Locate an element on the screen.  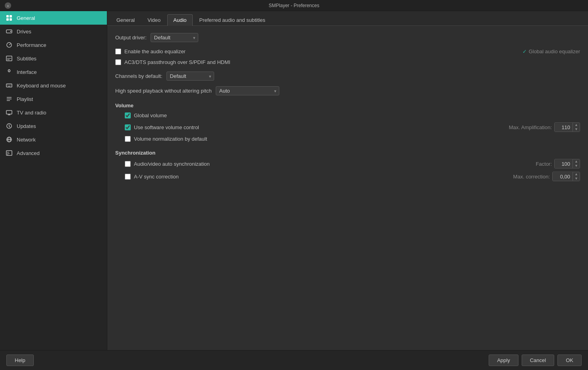
av-max-correction-increment-btn: ▲ is located at coordinates (576, 174).